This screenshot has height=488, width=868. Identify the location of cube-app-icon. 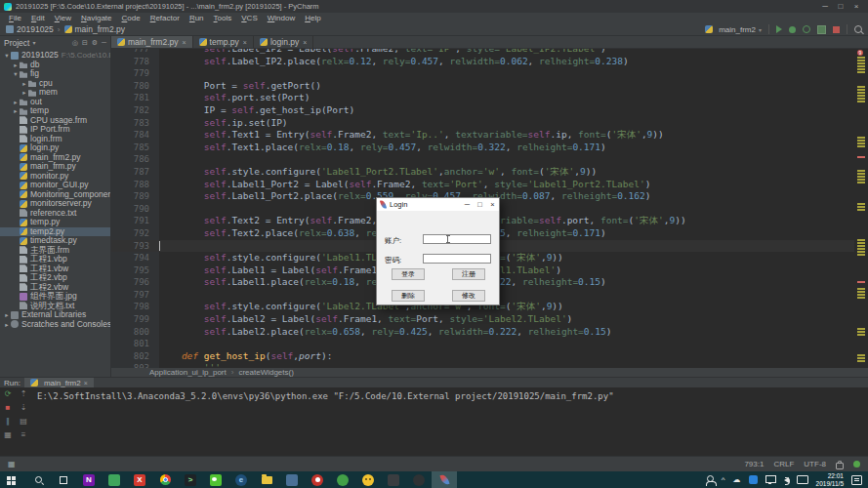
(292, 480).